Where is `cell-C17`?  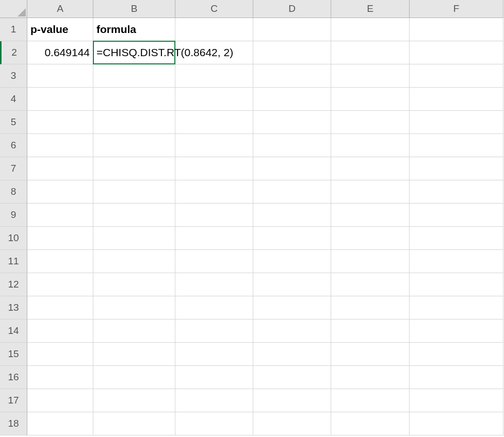 cell-C17 is located at coordinates (215, 401).